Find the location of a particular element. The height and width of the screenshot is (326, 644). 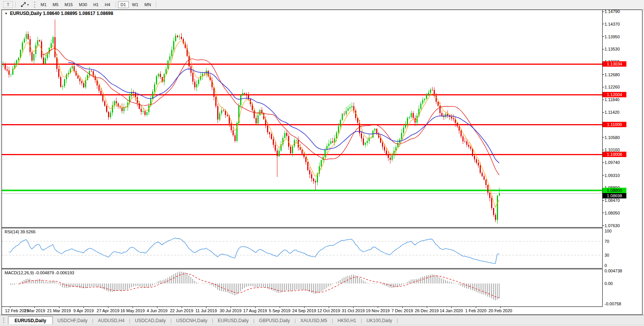

timeframe-h4: H4 is located at coordinates (107, 5).